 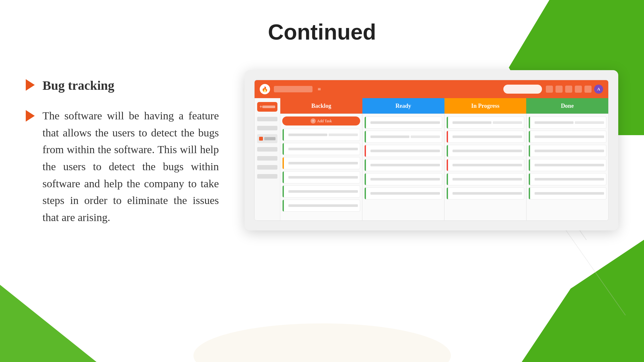 I want to click on column-header-done: Done, so click(x=567, y=106).